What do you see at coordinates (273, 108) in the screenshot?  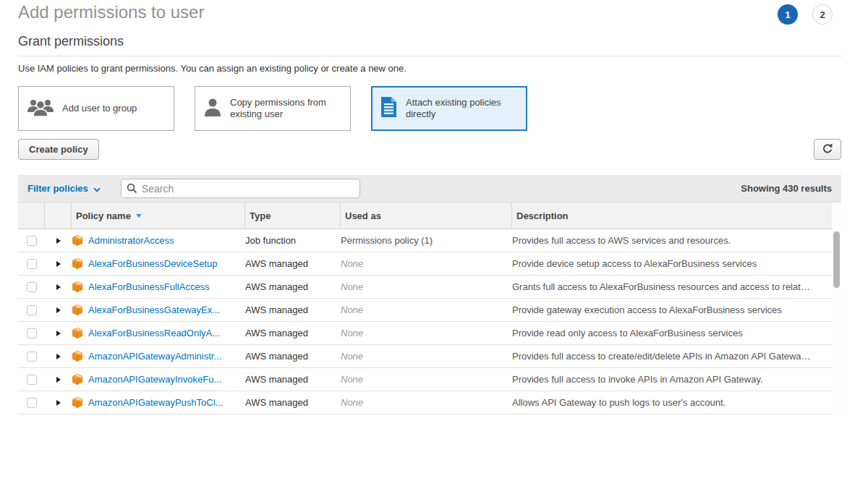 I see `option-copy-permissions: Copy permissions from existing user` at bounding box center [273, 108].